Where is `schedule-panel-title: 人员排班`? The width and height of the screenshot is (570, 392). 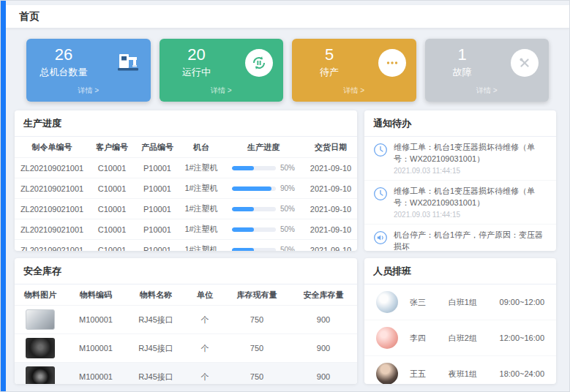 schedule-panel-title: 人员排班 is located at coordinates (460, 271).